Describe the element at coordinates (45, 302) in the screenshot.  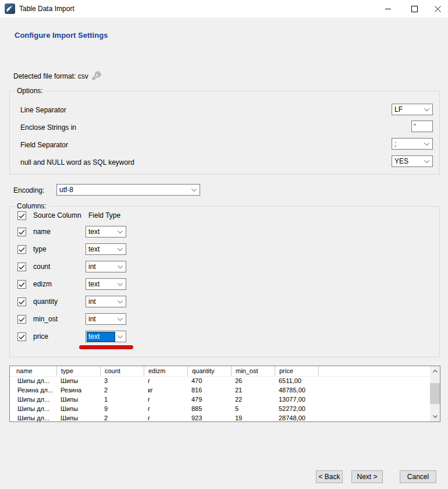
I see `column-label-quantity: quantity` at that location.